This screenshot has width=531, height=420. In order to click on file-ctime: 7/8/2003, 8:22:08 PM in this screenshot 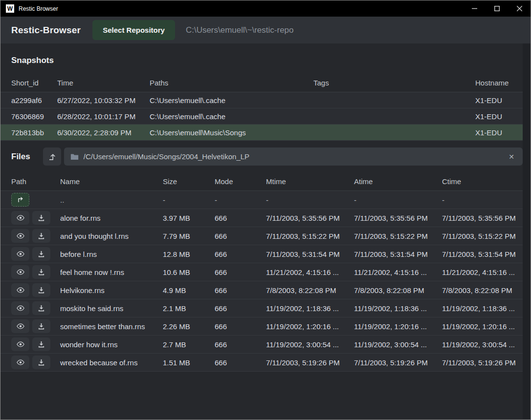, I will do `click(482, 290)`.